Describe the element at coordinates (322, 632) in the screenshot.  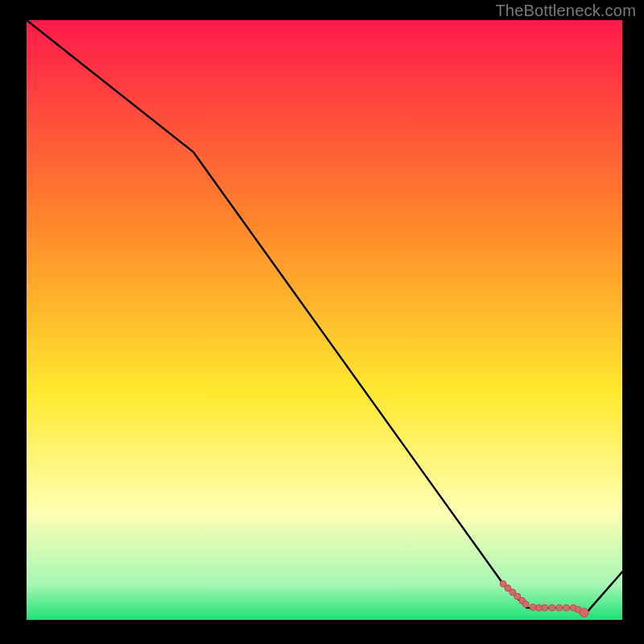
I see `frame-bottom` at that location.